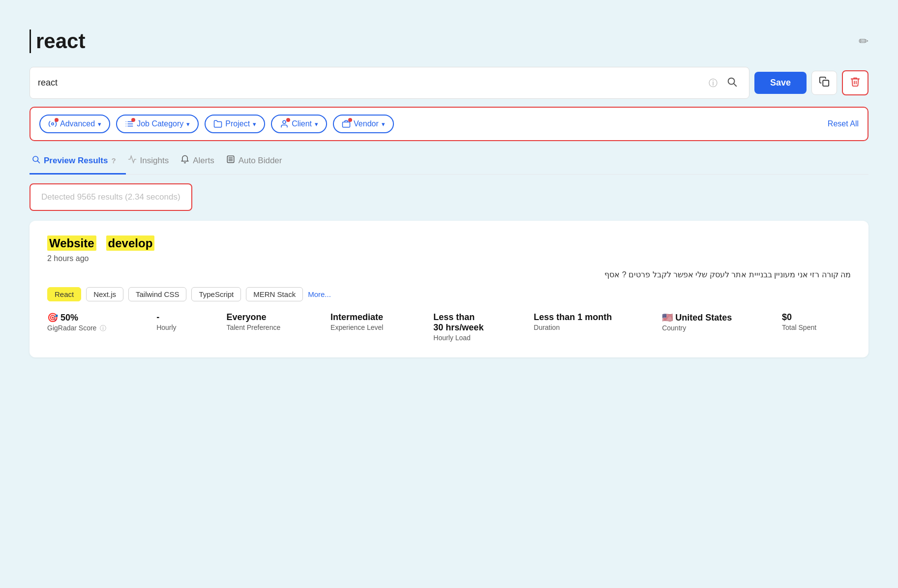 Image resolution: width=898 pixels, height=588 pixels. What do you see at coordinates (57, 41) in the screenshot?
I see `page-title: react` at bounding box center [57, 41].